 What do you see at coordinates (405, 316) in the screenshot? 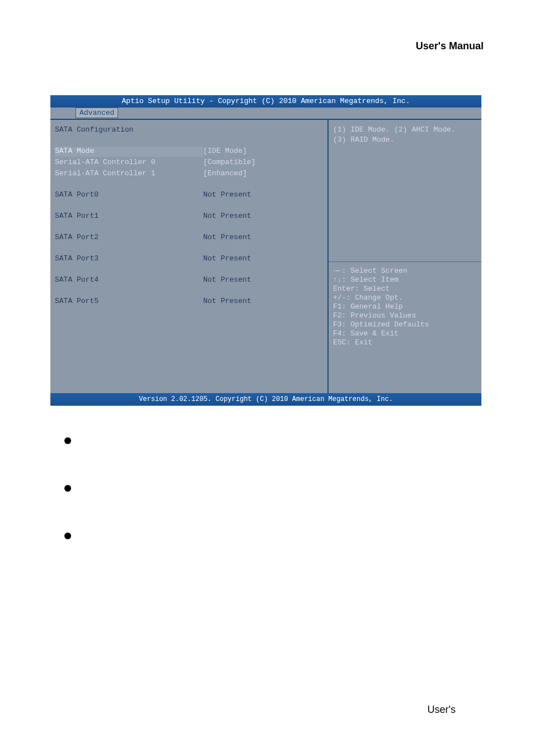
I see `nav-f2: F2: Previous Values` at bounding box center [405, 316].